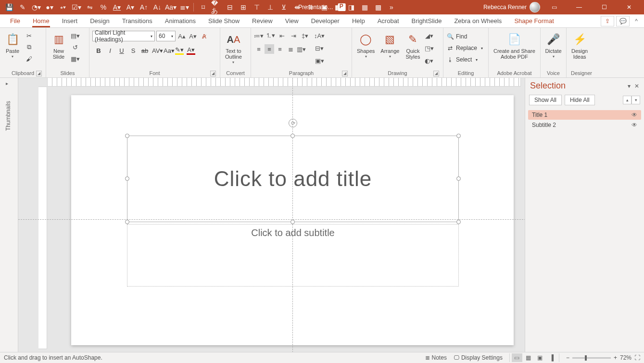  What do you see at coordinates (263, 21) in the screenshot?
I see `tab-review: Review` at bounding box center [263, 21].